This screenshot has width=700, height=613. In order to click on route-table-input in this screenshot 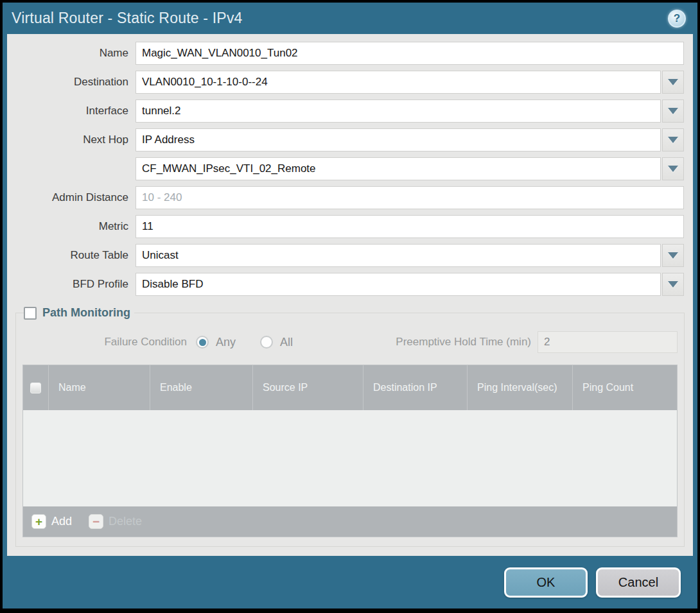, I will do `click(398, 255)`.